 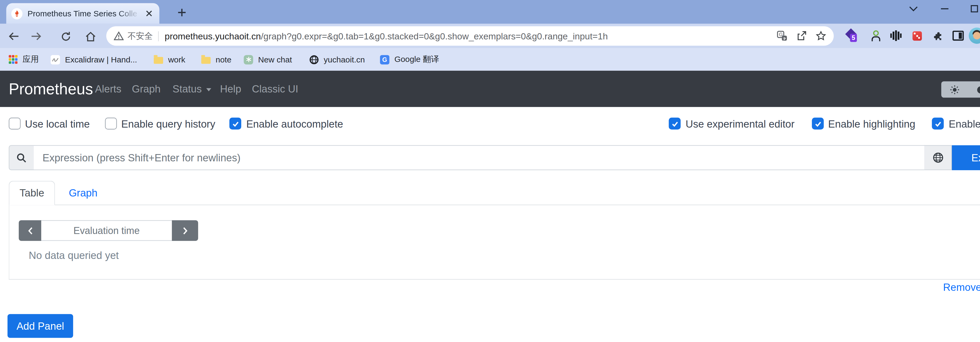 What do you see at coordinates (409, 59) in the screenshot?
I see `bookmark-google-translate: G Google 翻译` at bounding box center [409, 59].